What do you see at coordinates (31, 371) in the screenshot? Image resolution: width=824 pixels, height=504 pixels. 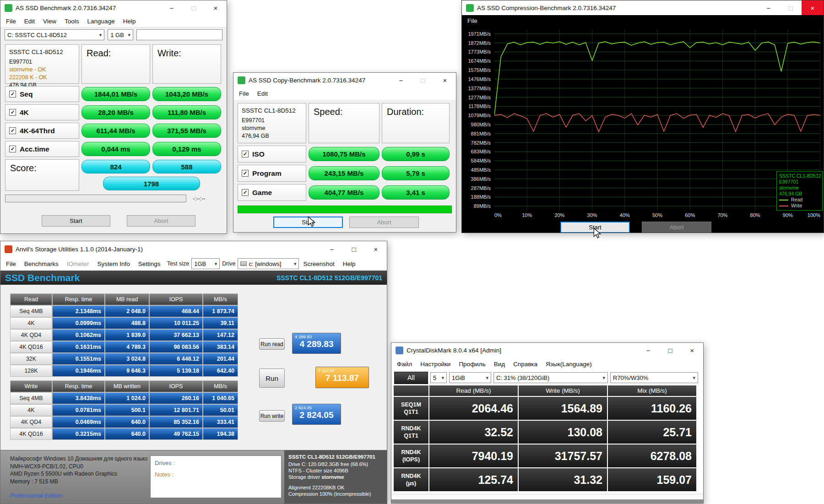 I see `row-label: 128K` at bounding box center [31, 371].